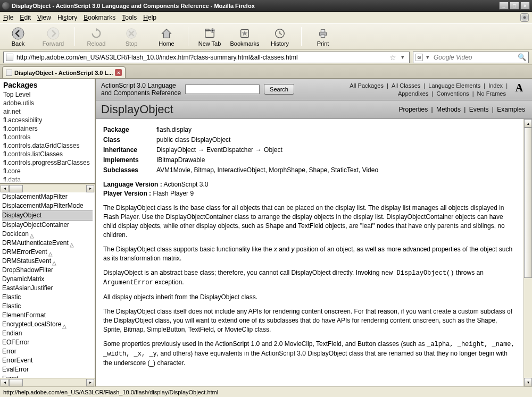  What do you see at coordinates (47, 376) in the screenshot?
I see `class-item: Event` at bounding box center [47, 376].